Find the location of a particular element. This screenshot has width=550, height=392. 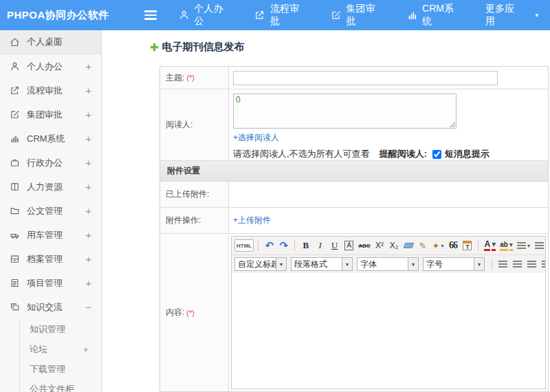

chart-icon is located at coordinates (412, 15).